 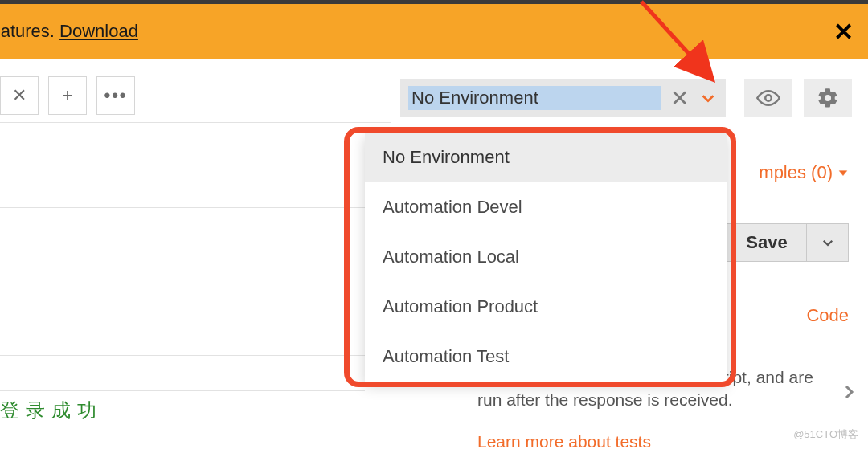 I want to click on dropdown-item: Automation Test, so click(x=546, y=357).